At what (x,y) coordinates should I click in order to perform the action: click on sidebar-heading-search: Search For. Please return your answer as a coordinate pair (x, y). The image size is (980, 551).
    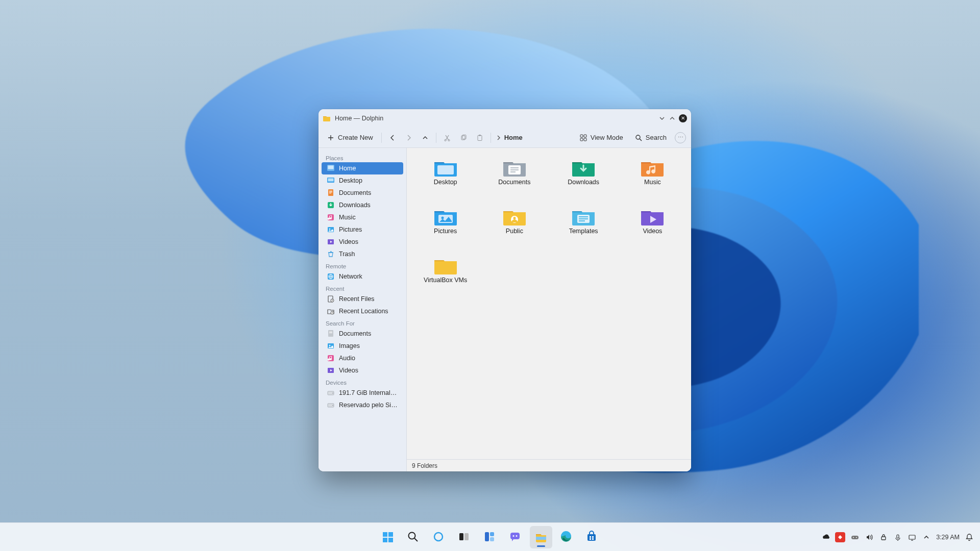
    Looking at the image, I should click on (362, 322).